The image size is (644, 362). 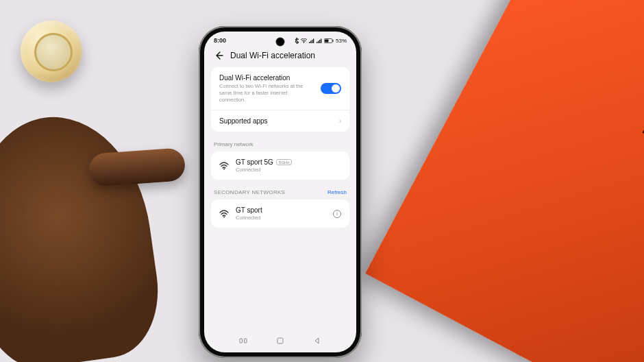 I want to click on bluetooth-icon, so click(x=297, y=41).